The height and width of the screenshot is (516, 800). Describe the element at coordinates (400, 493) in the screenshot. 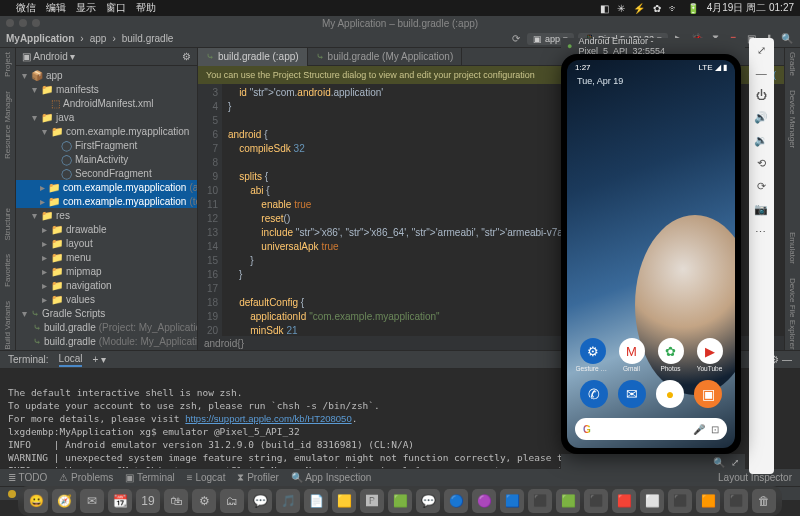

I see `status-bar: Failed to start monitoring emulator-5554…` at that location.